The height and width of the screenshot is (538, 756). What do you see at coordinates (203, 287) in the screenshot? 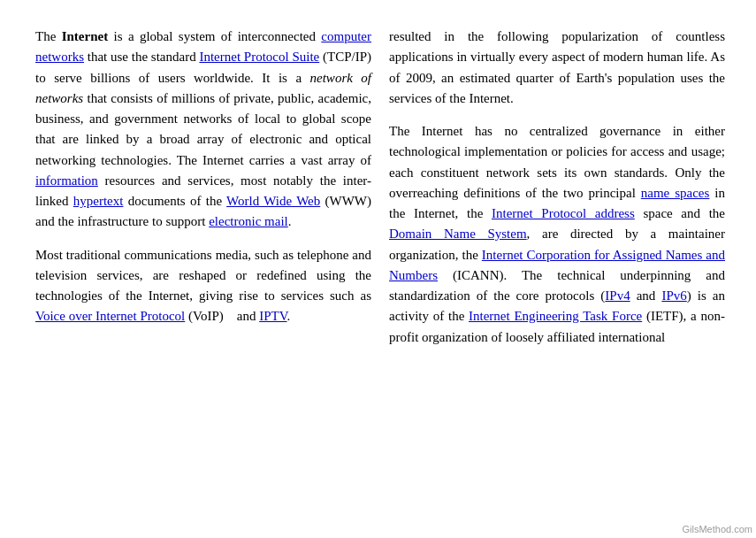
I see `left-paragraph-2: Most traditional communications media, s…` at bounding box center [203, 287].